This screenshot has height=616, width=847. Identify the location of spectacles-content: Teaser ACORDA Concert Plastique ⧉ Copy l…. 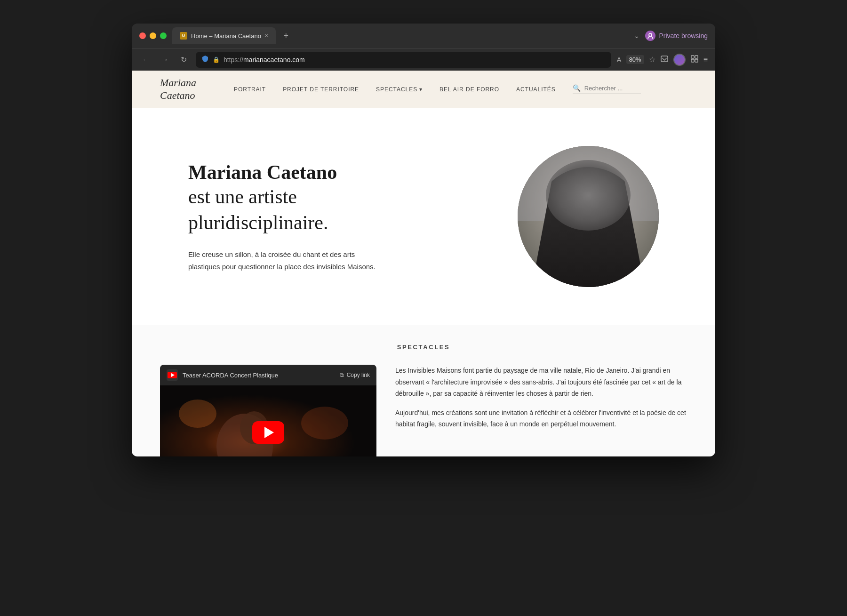
(424, 410).